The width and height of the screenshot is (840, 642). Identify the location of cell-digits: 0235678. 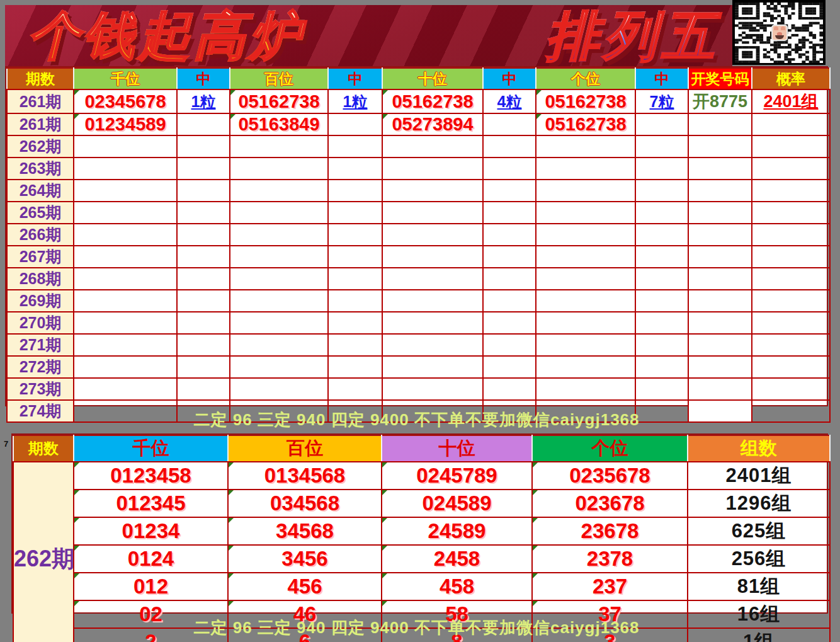
(610, 476).